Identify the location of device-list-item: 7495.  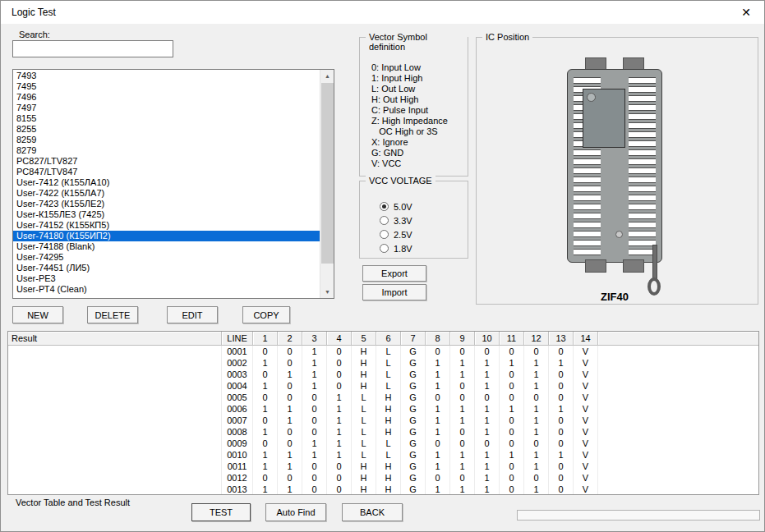
(166, 87).